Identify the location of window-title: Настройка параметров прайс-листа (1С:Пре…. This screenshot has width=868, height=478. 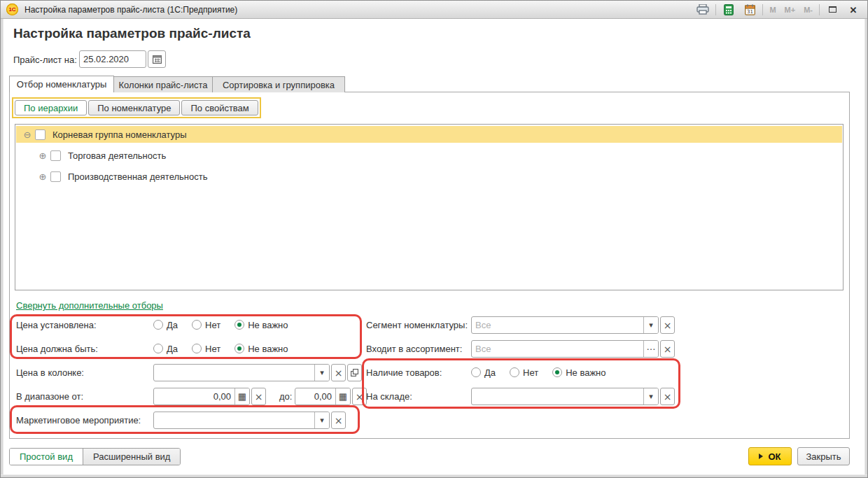
(131, 10).